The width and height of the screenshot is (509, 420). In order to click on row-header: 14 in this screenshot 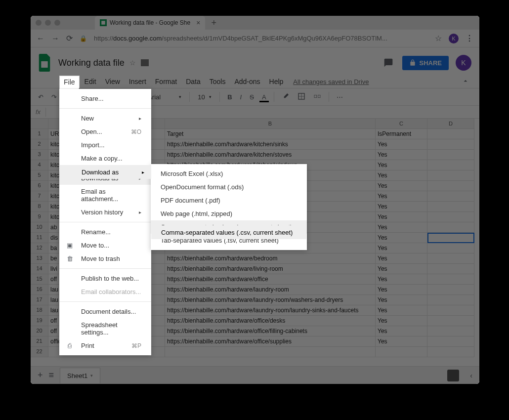, I will do `click(40, 269)`.